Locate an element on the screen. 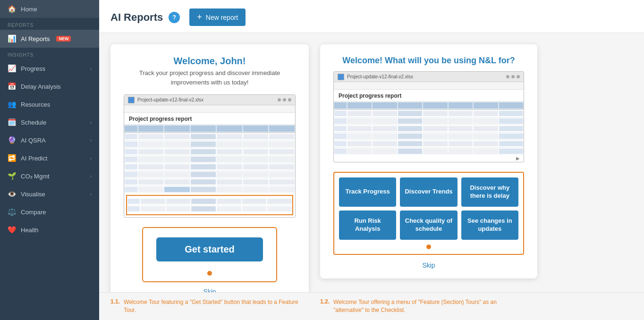  caption-number-2: 1.2. is located at coordinates (325, 302).